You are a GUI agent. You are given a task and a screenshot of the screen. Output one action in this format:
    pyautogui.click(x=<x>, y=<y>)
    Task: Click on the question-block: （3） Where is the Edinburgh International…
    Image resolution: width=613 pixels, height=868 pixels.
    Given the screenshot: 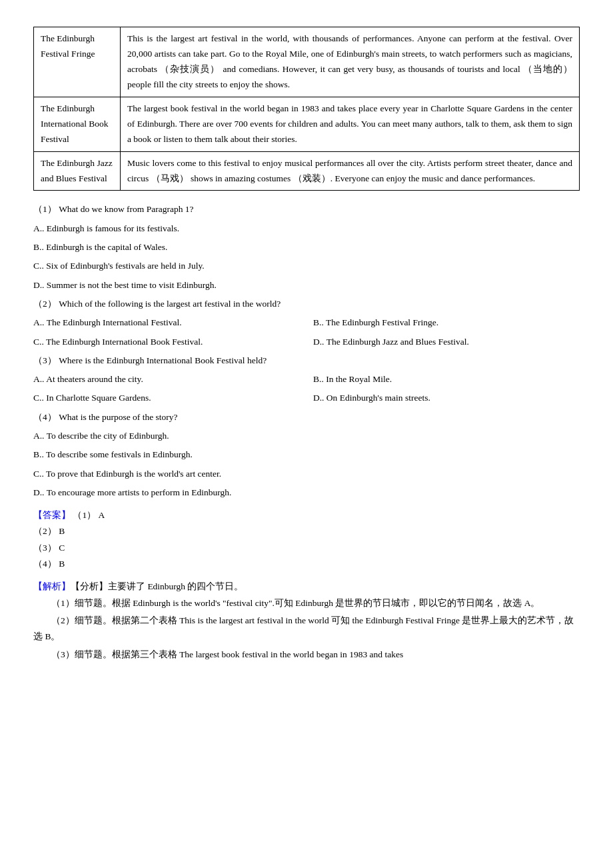 What is the action you would take?
    pyautogui.click(x=306, y=380)
    